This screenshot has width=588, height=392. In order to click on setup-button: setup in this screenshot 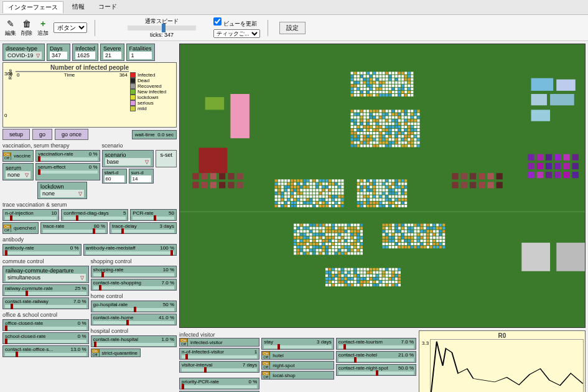, I will do `click(16, 134)`.